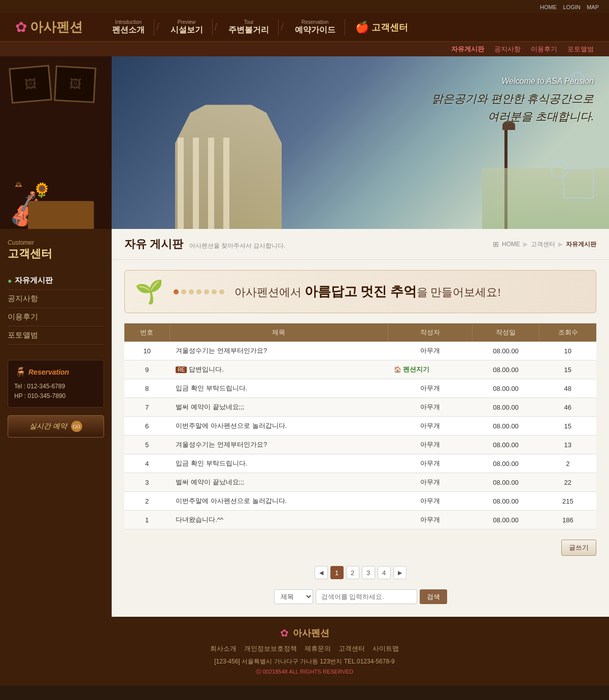 The width and height of the screenshot is (609, 700). I want to click on go-circle-icon: GO, so click(77, 426).